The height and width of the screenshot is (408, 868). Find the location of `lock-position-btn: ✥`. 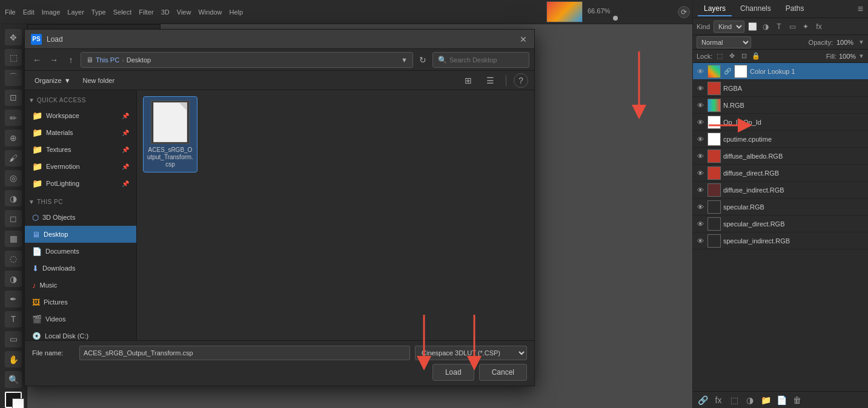

lock-position-btn: ✥ is located at coordinates (732, 56).